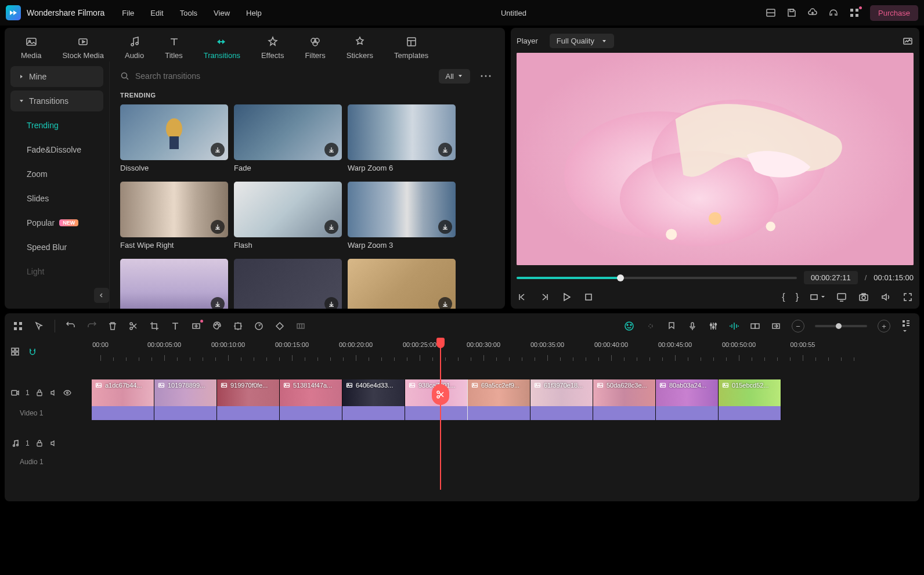 The height and width of the screenshot is (575, 924). Describe the element at coordinates (311, 400) in the screenshot. I see `timeline-clip: 513814f47a...` at that location.